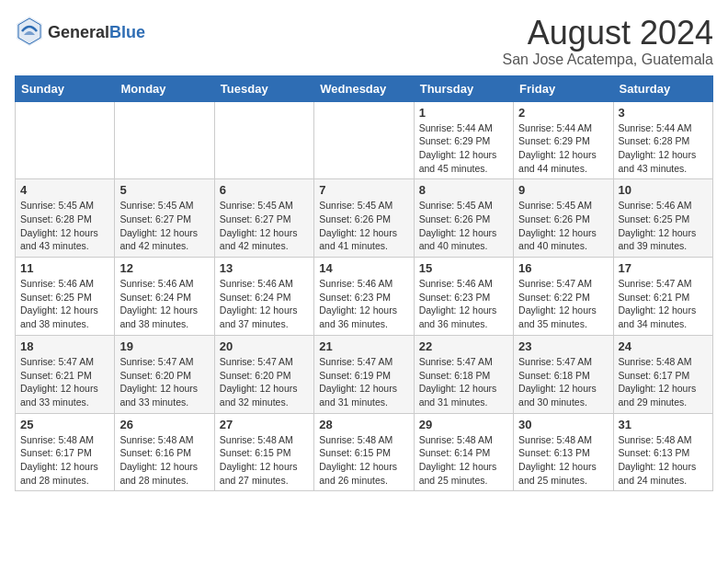  I want to click on calendar-cell: 6Sunrise: 5:45 AM Sunset: 6:27 PM Daylig…, so click(264, 219).